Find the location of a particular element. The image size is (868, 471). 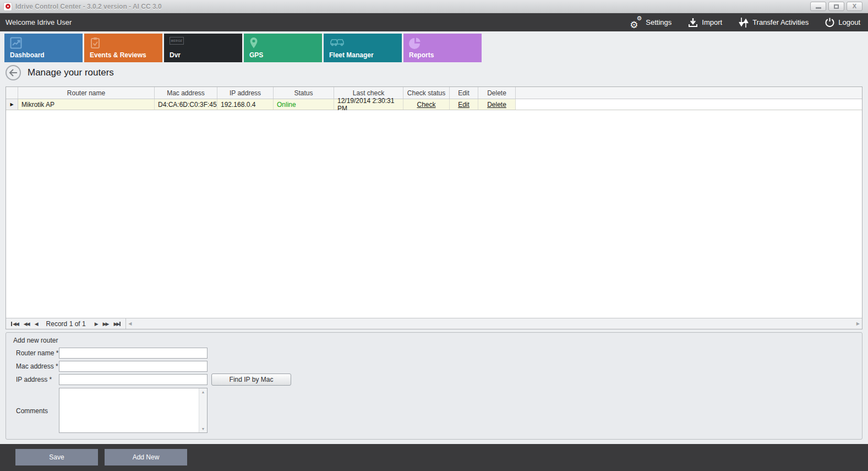

vehicles-icon is located at coordinates (337, 42).